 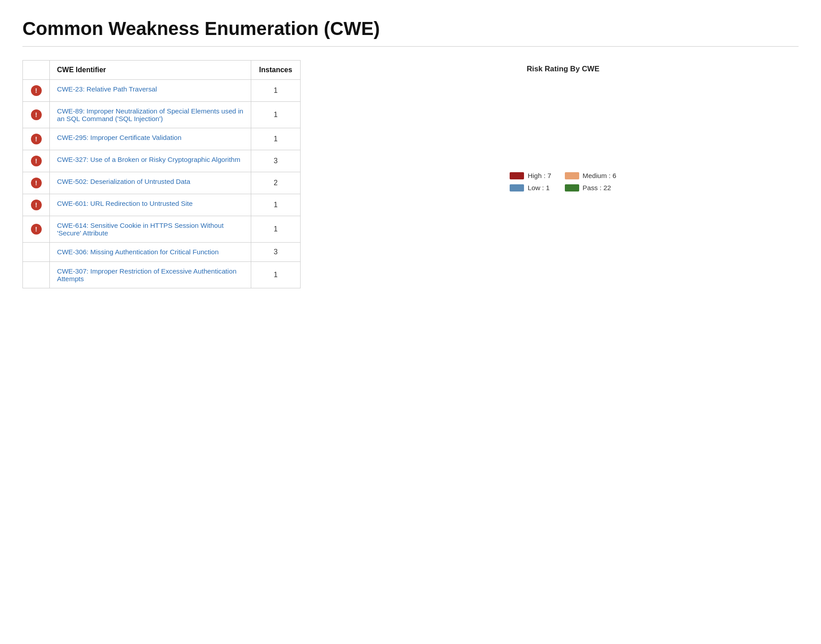 I want to click on legend-label-low: Low : 1, so click(x=538, y=187).